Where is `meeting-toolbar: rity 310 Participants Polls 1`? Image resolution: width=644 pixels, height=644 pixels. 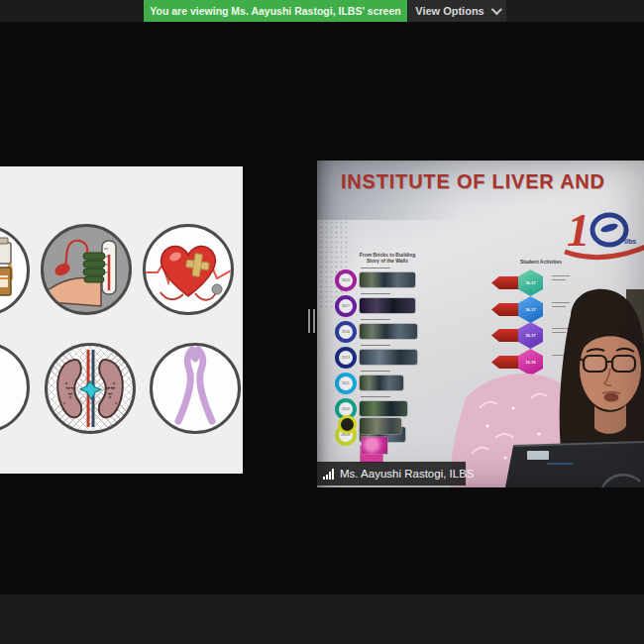 meeting-toolbar: rity 310 Participants Polls 1 is located at coordinates (322, 619).